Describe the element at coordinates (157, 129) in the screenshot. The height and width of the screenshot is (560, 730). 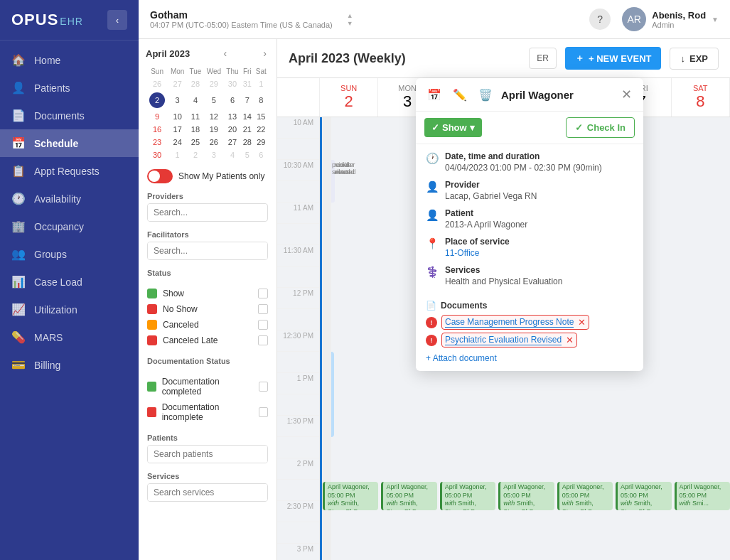
I see `cal-day: 16` at that location.